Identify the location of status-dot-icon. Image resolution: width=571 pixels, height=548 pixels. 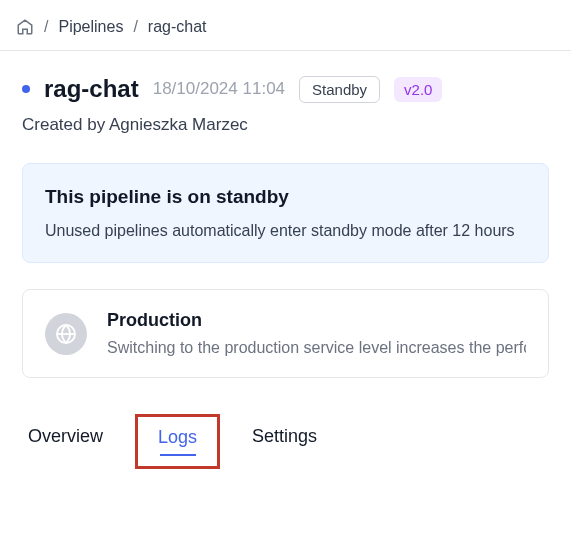
(26, 89).